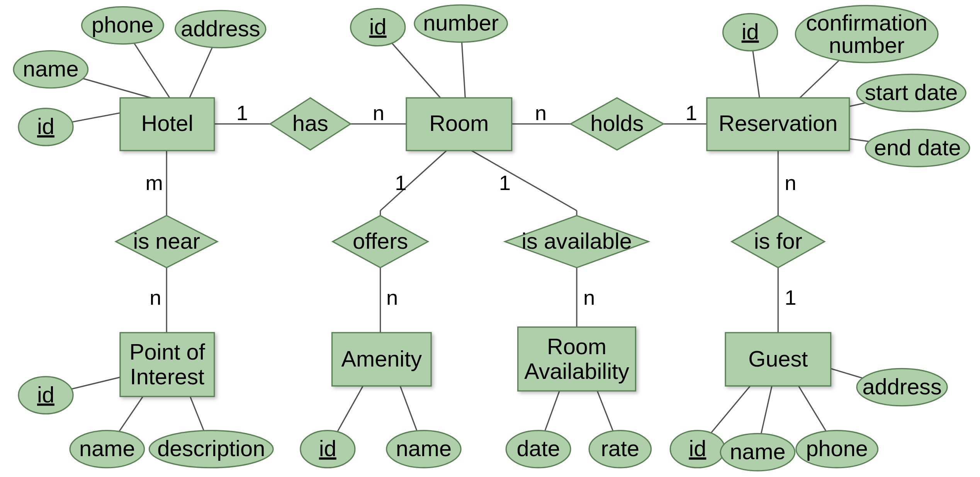 Image resolution: width=980 pixels, height=477 pixels. What do you see at coordinates (589, 297) in the screenshot?
I see `card-isavail-bottom: n` at bounding box center [589, 297].